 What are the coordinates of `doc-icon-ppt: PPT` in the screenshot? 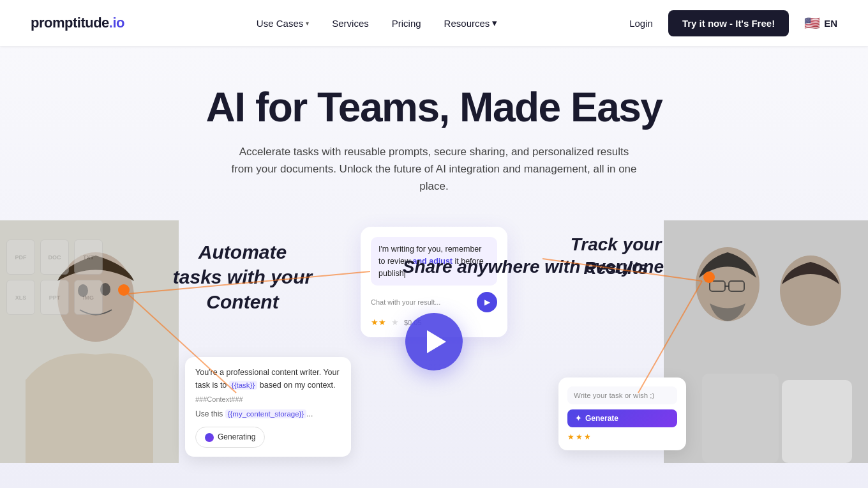 It's located at (55, 298).